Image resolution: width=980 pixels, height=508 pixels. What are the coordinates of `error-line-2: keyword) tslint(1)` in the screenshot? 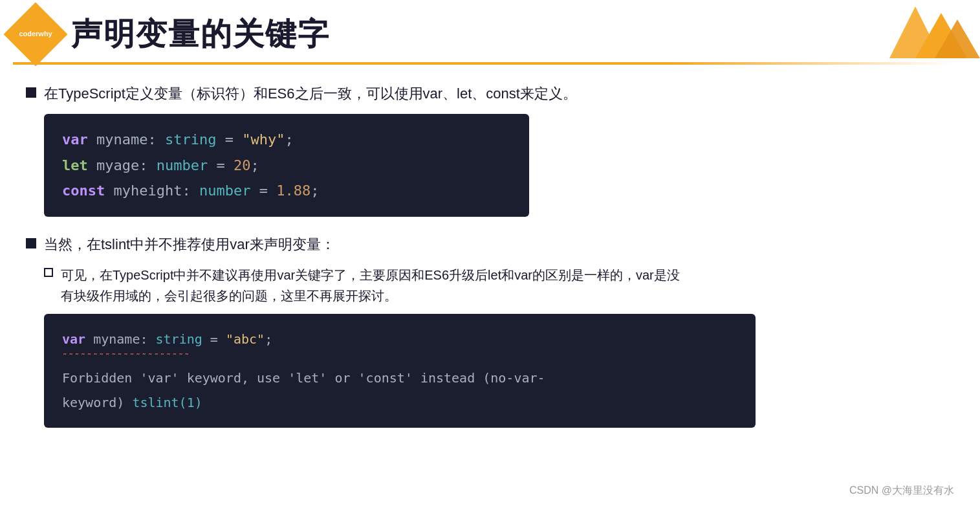 It's located at (400, 403).